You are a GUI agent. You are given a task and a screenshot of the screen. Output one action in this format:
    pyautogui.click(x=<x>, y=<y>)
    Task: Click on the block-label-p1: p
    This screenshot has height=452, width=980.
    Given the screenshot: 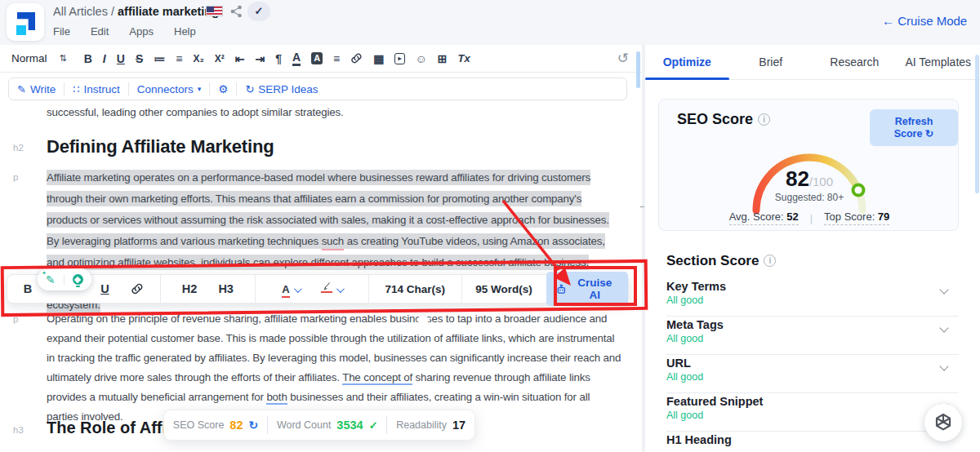 What is the action you would take?
    pyautogui.click(x=16, y=177)
    